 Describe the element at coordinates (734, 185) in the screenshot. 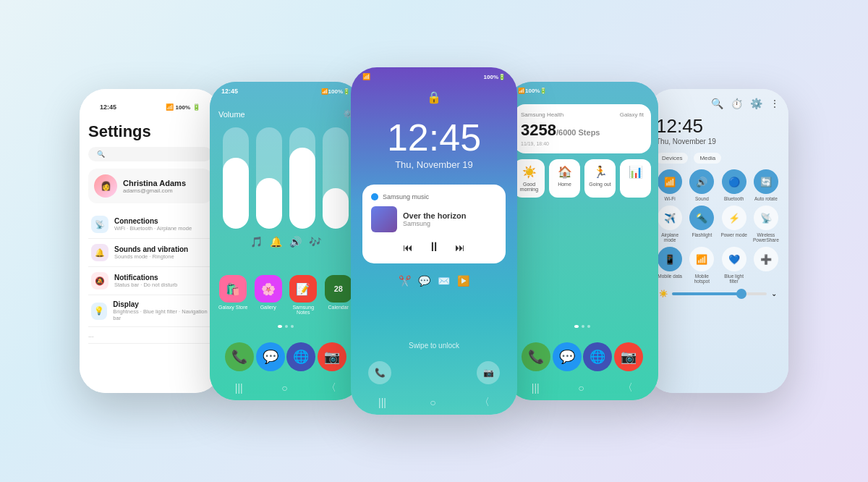

I see `toggle-bluetooth: 🔵 Bluetooth` at that location.